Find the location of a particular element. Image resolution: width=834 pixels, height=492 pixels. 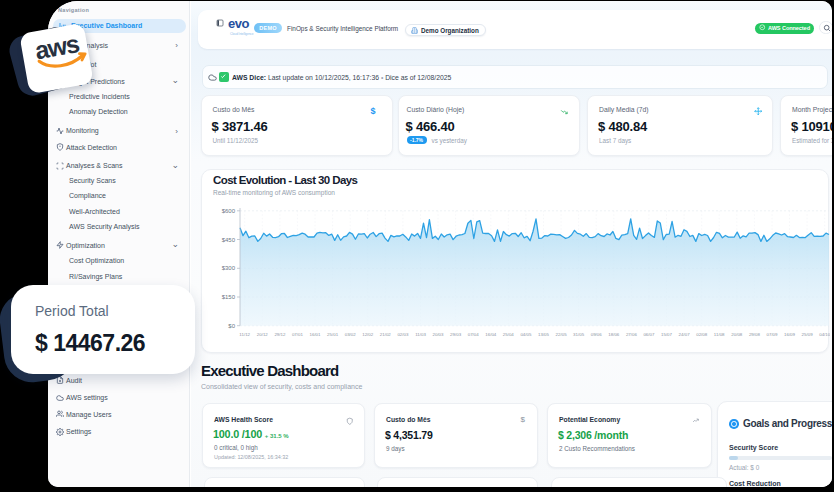

svg-text: 07/01 is located at coordinates (298, 334).